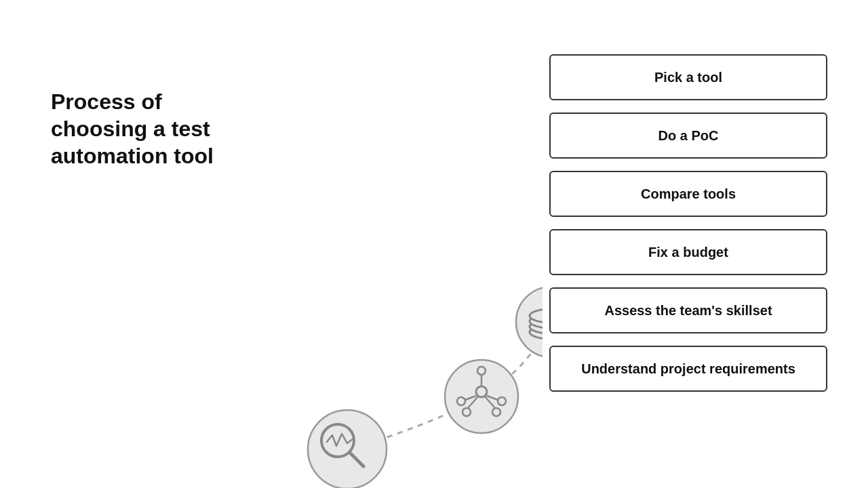 Image resolution: width=868 pixels, height=488 pixels. What do you see at coordinates (688, 136) in the screenshot?
I see `step-box-do-poc: Do a PoC` at bounding box center [688, 136].